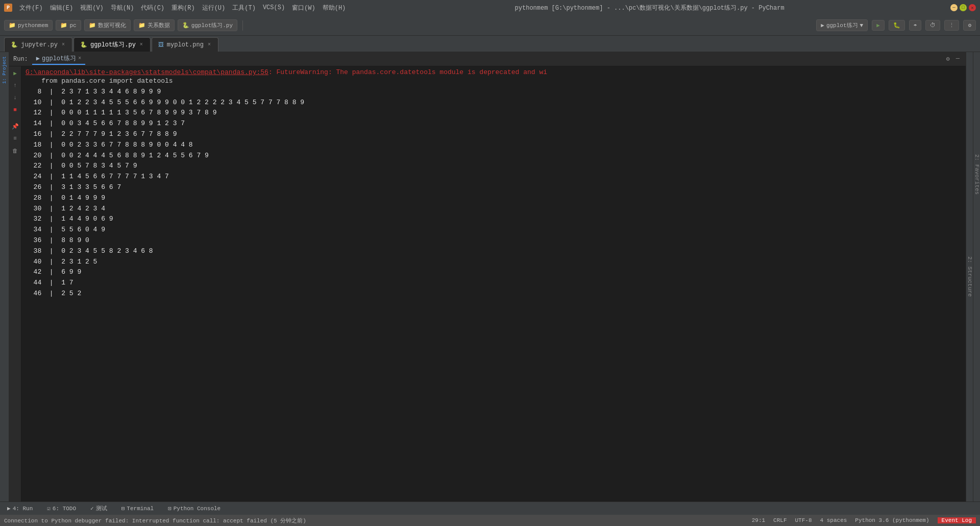  What do you see at coordinates (494, 262) in the screenshot?
I see `console-data-line: 40 | 2 3 1 2 5` at bounding box center [494, 262].